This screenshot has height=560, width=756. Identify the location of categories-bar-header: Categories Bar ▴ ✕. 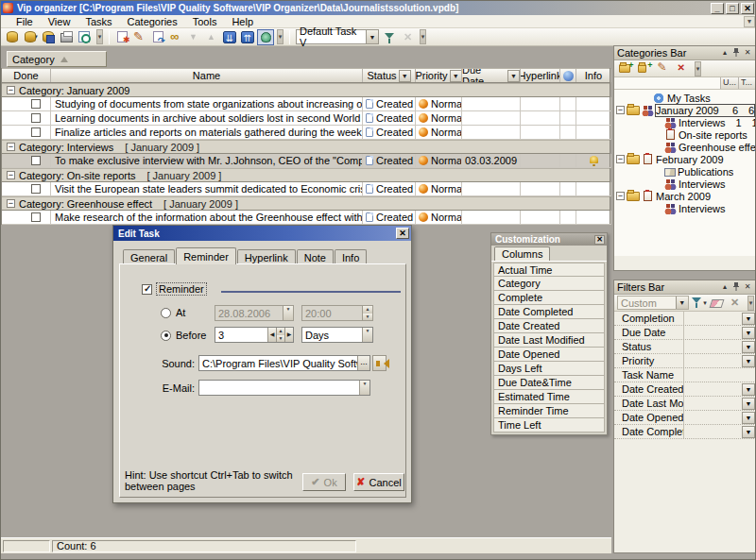
(685, 53).